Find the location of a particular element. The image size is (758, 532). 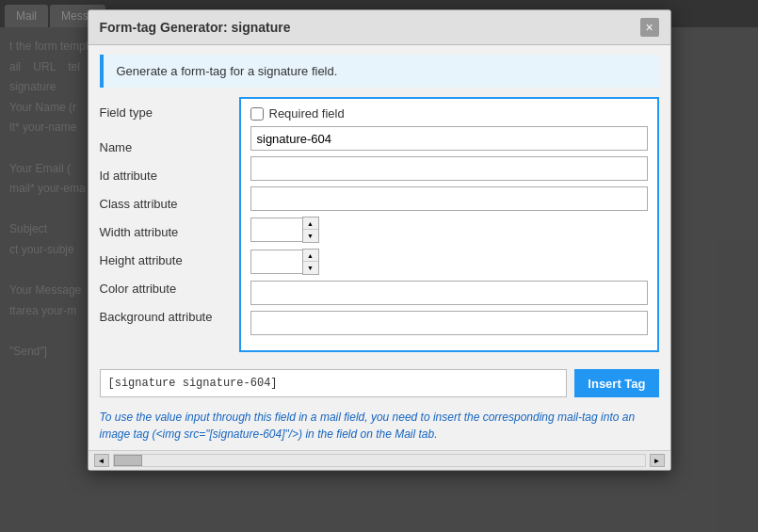

labels-column: Field type Name Id attribute Class attri… is located at coordinates (169, 224).